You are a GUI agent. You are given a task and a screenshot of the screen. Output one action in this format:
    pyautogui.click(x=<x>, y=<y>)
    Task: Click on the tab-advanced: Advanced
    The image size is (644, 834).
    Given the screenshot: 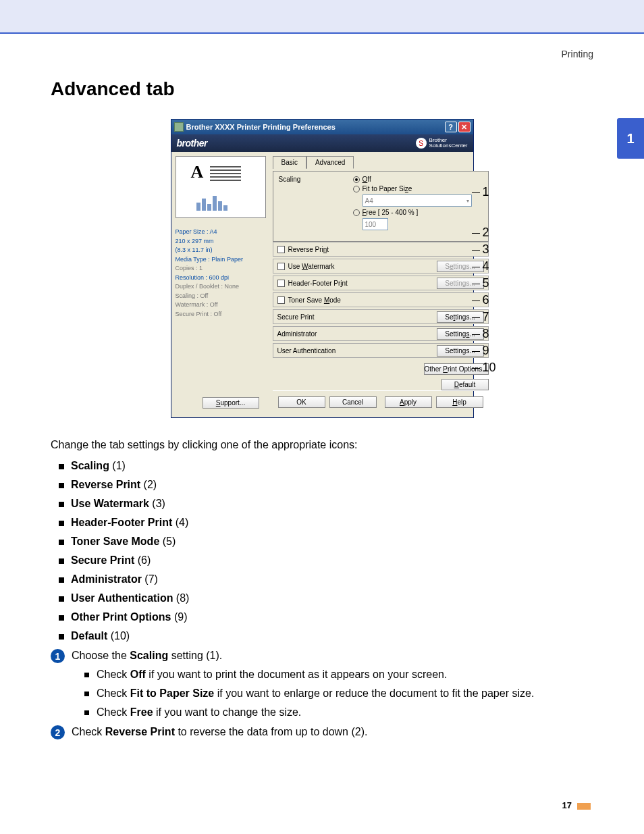 What is the action you would take?
    pyautogui.click(x=330, y=162)
    